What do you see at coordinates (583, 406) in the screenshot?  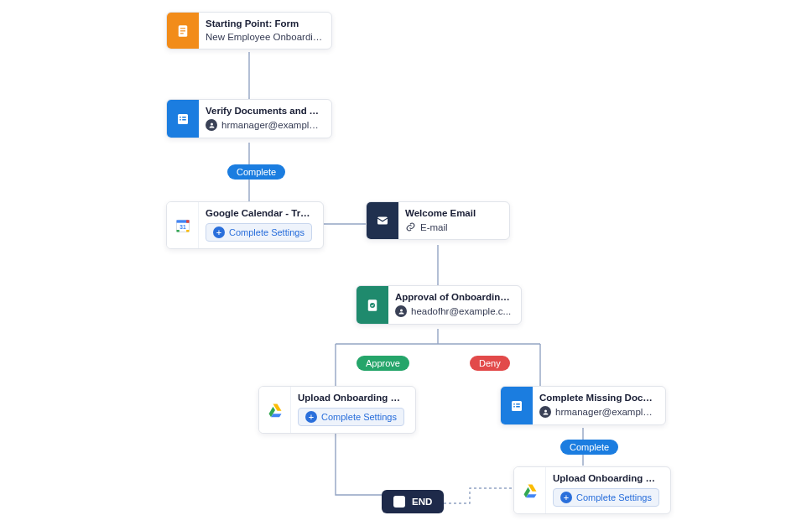 I see `node-complete-missing: Complete Missing Documents hrmanager@exa…` at bounding box center [583, 406].